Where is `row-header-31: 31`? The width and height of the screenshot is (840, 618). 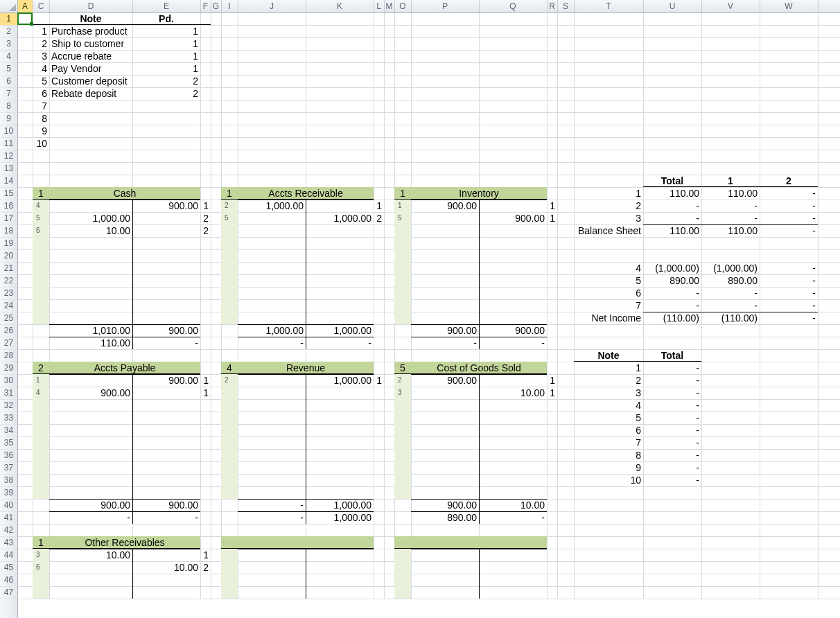 row-header-31: 31 is located at coordinates (8, 394).